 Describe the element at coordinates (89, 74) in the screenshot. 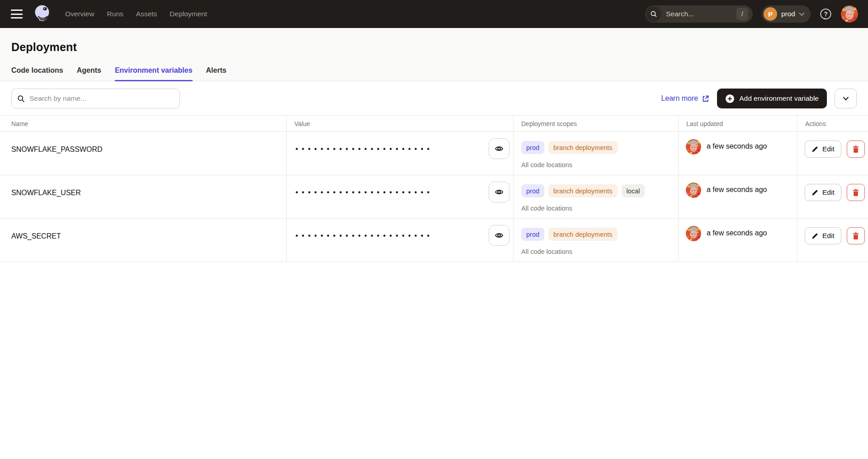

I see `tab-agents: Agents` at that location.